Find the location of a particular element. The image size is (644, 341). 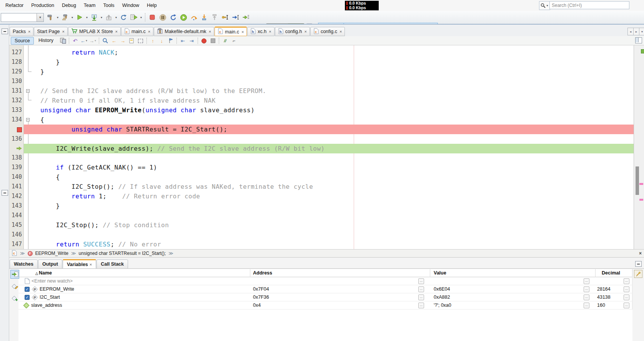

back-icon: ←▼ is located at coordinates (84, 41).